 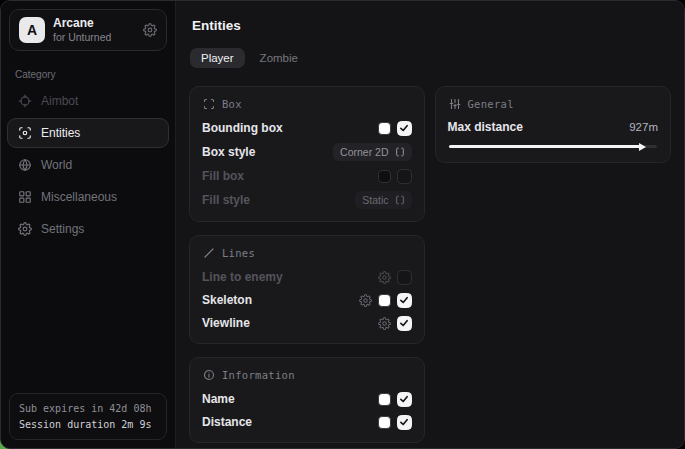 I want to click on setting-row-name: Name, so click(x=307, y=399).